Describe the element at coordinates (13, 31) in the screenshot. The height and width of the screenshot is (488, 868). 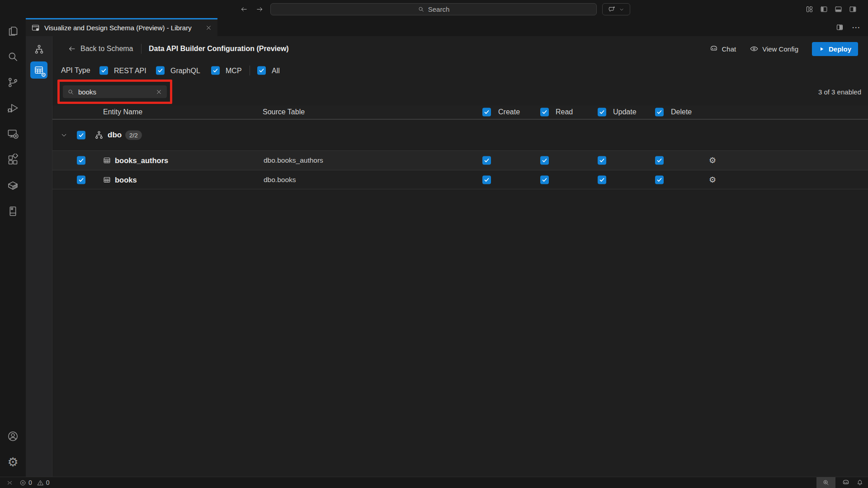
I see `explorer-icon` at that location.